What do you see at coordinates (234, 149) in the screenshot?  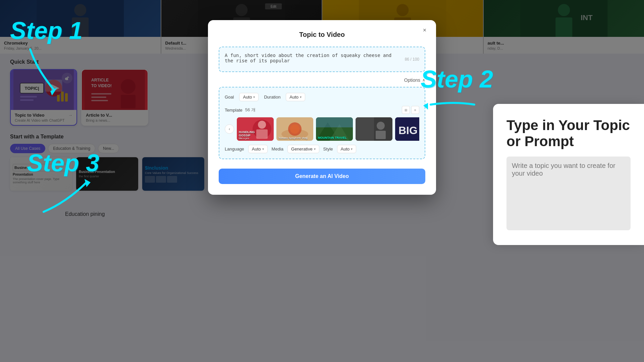 I see `language-label: Language` at bounding box center [234, 149].